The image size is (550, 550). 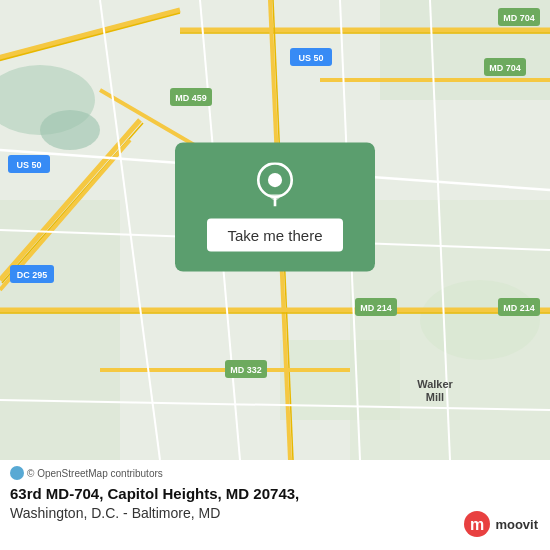 I want to click on svg-text: m, so click(x=477, y=524).